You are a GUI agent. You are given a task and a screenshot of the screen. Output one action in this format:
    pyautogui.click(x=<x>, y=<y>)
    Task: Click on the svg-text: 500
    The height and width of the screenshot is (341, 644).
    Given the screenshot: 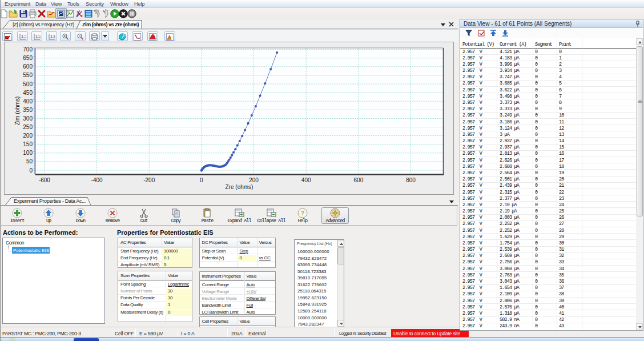 What is the action you would take?
    pyautogui.click(x=27, y=85)
    